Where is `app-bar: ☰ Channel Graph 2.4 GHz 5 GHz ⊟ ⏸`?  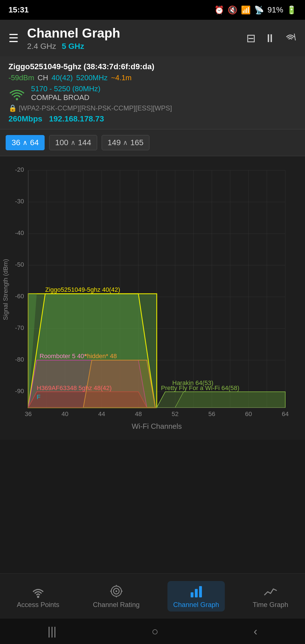 app-bar: ☰ Channel Graph 2.4 GHz 5 GHz ⊟ ⏸ is located at coordinates (152, 38).